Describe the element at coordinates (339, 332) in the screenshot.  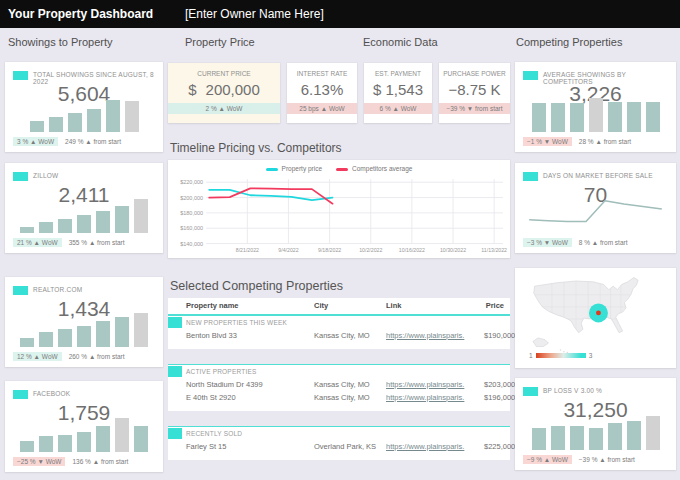
I see `table-group: NEW PROPERTIES THIS WEEKBenton Blvd 33Ka…` at that location.